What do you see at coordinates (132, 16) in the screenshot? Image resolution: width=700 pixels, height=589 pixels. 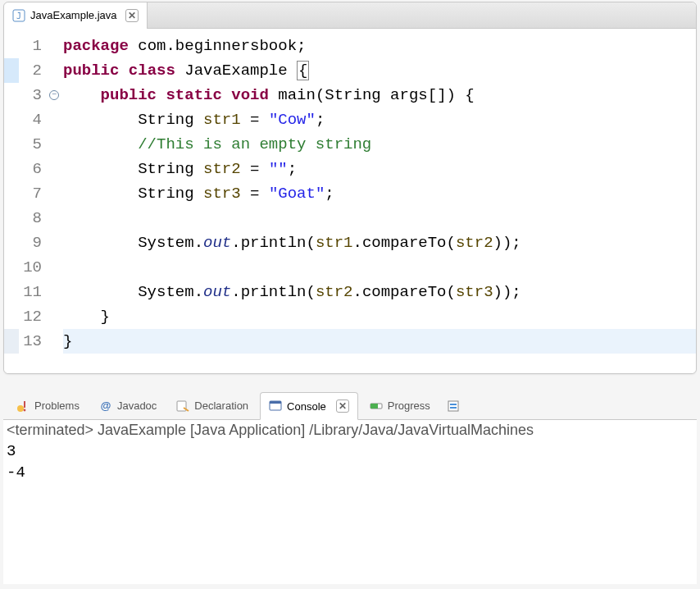 I see `close-tab-button: ✕` at bounding box center [132, 16].